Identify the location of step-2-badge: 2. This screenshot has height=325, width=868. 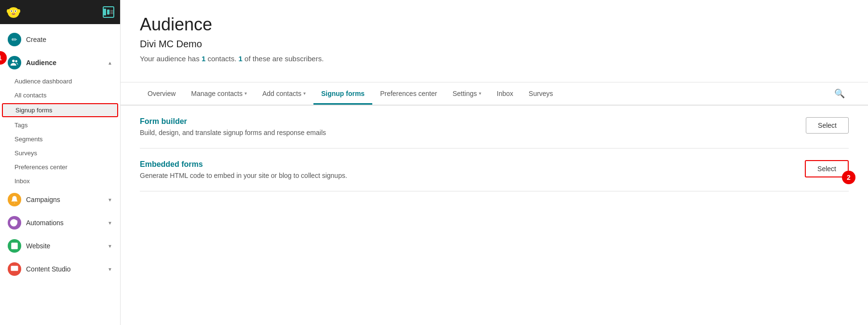
(849, 177).